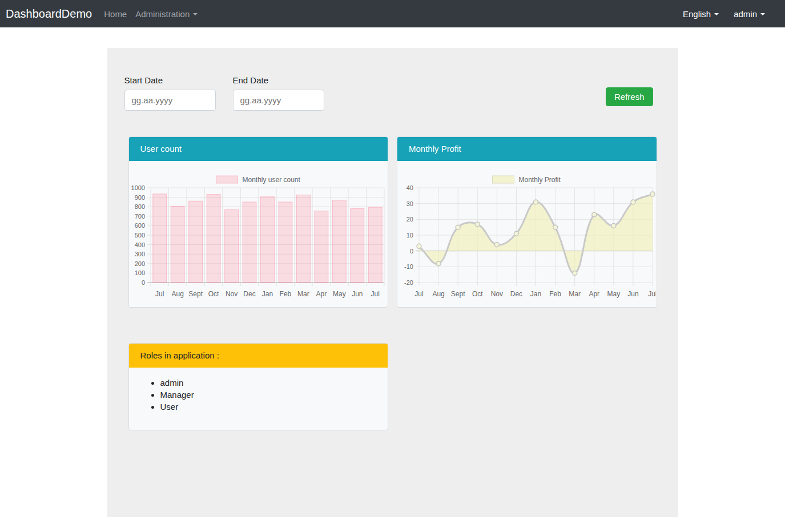 The width and height of the screenshot is (785, 532). Describe the element at coordinates (701, 14) in the screenshot. I see `language-dropdown: English` at that location.